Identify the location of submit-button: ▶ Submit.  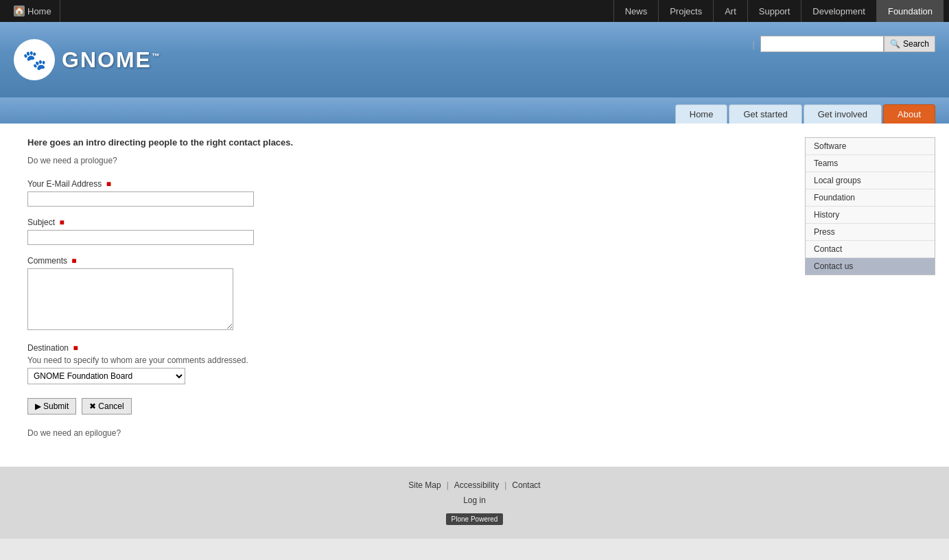
(52, 406).